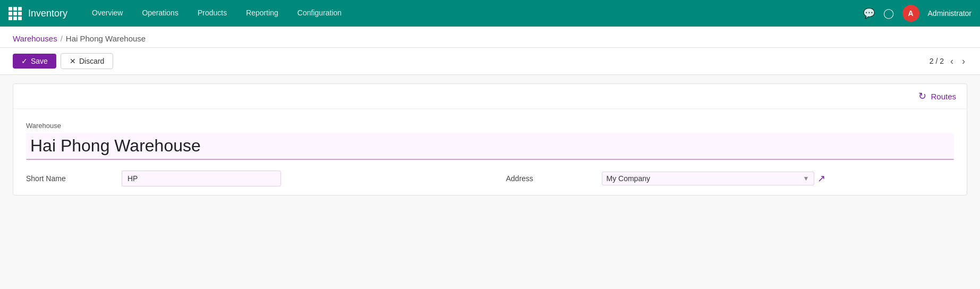 This screenshot has width=980, height=289. Describe the element at coordinates (490, 125) in the screenshot. I see `warehouse-section-label: Warehouse` at that location.